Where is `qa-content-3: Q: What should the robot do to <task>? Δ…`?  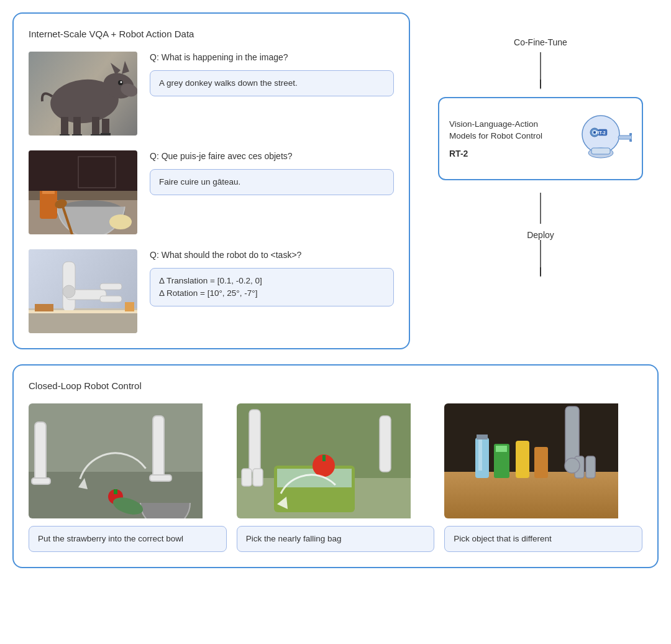 qa-content-3: Q: What should the robot do to <task>? Δ… is located at coordinates (272, 278).